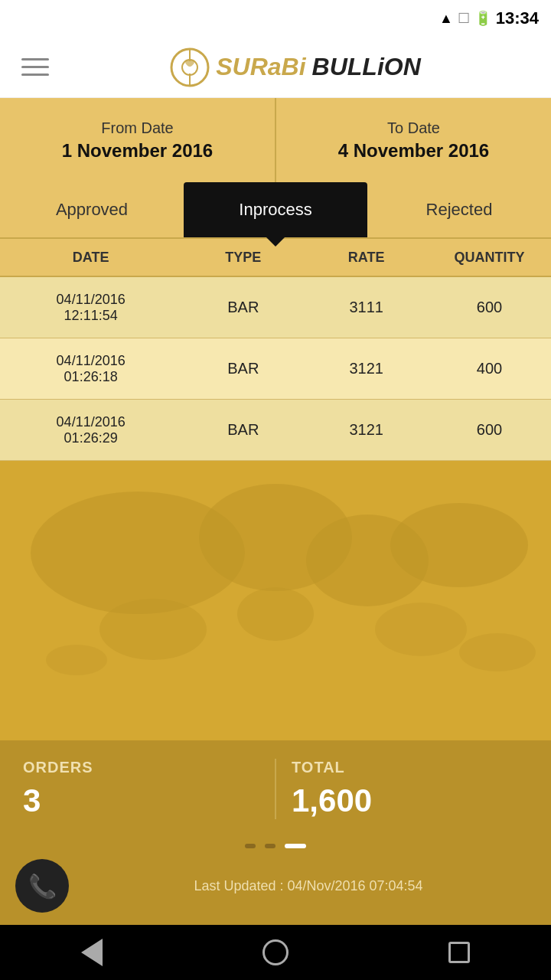  Describe the element at coordinates (366, 257) in the screenshot. I see `col-rate: RATE` at that location.